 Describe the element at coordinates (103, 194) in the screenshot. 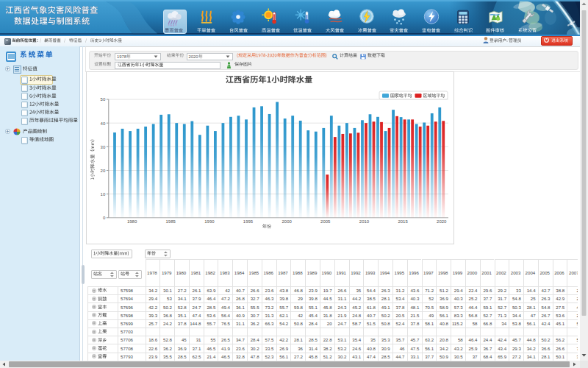

I see `svg-text: 10` at that location.